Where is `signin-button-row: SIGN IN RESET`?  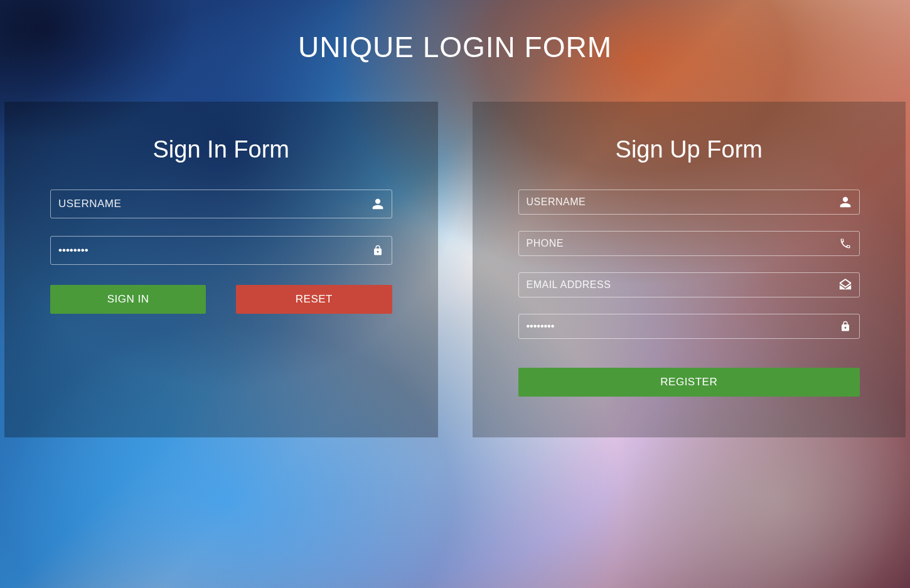 signin-button-row: SIGN IN RESET is located at coordinates (221, 299).